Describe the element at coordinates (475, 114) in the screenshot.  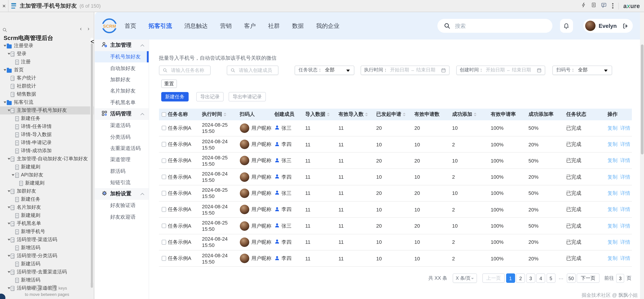
I see `sort-icon` at that location.